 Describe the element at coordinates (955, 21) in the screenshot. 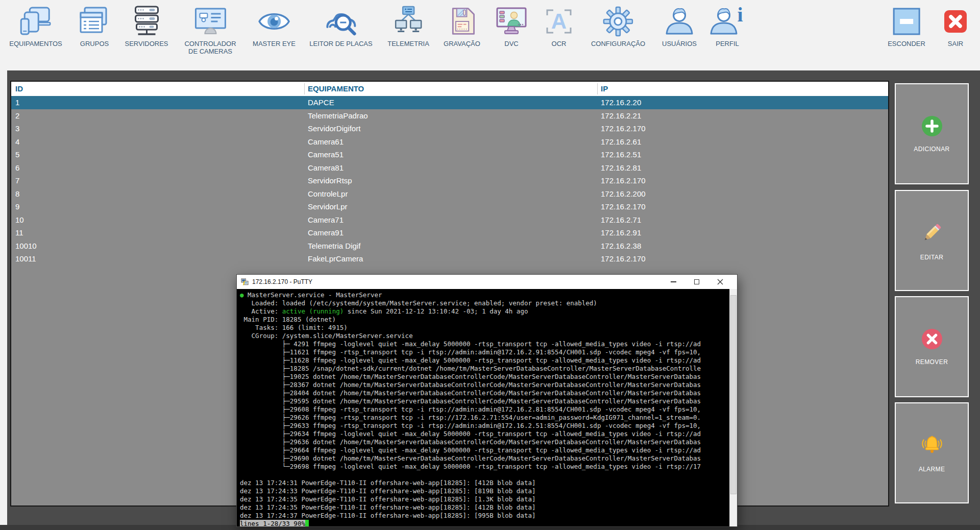

I see `exit-icon` at that location.